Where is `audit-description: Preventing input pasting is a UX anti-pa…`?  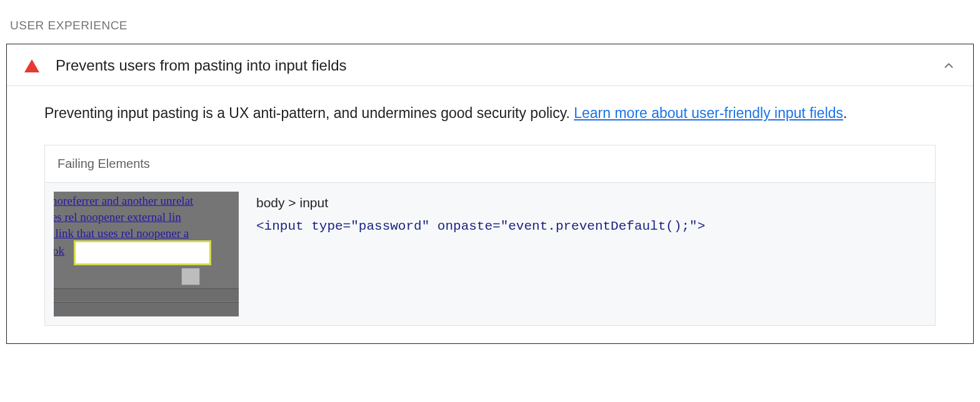
audit-description: Preventing input pasting is a UX anti-pa… is located at coordinates (490, 114).